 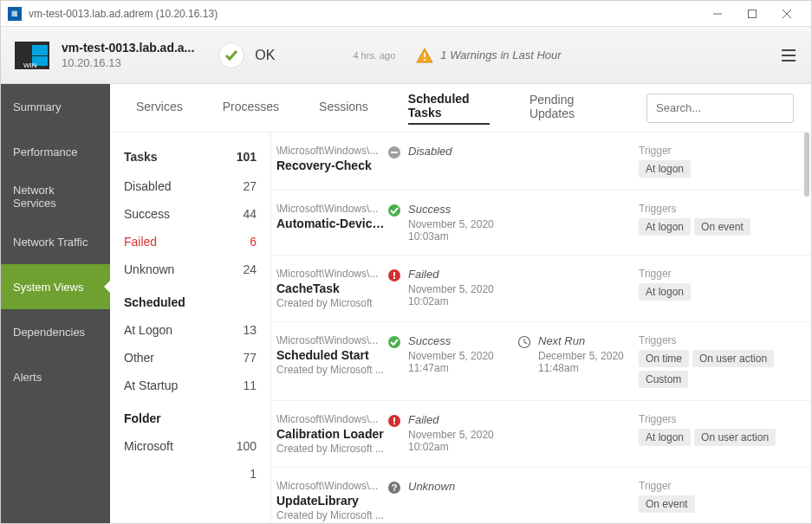 What do you see at coordinates (159, 108) in the screenshot?
I see `tab-services: Services` at bounding box center [159, 108].